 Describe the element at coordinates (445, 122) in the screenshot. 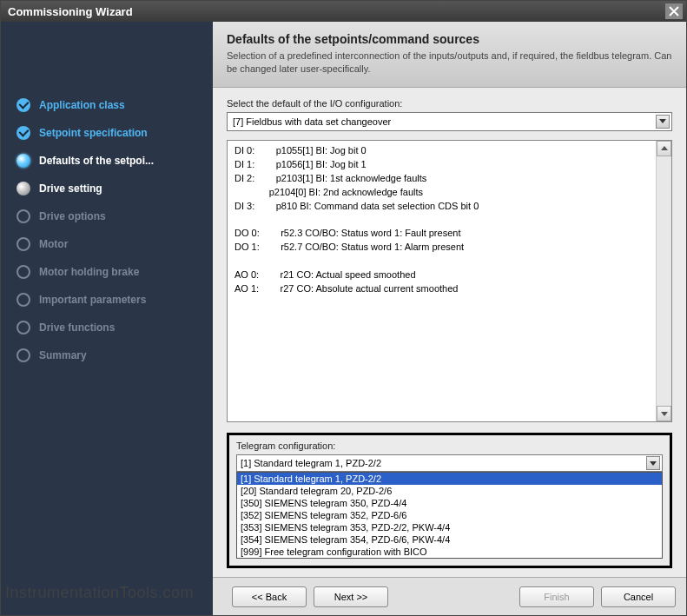

I see `io-config-selected: [7] Fieldbus with data set changeover` at that location.